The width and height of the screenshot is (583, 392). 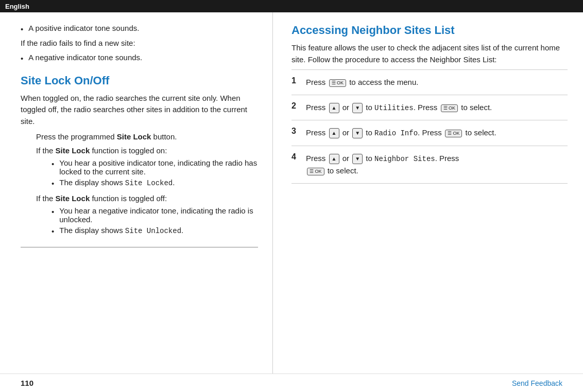 What do you see at coordinates (292, 6) in the screenshot?
I see `language-bar: English` at bounding box center [292, 6].